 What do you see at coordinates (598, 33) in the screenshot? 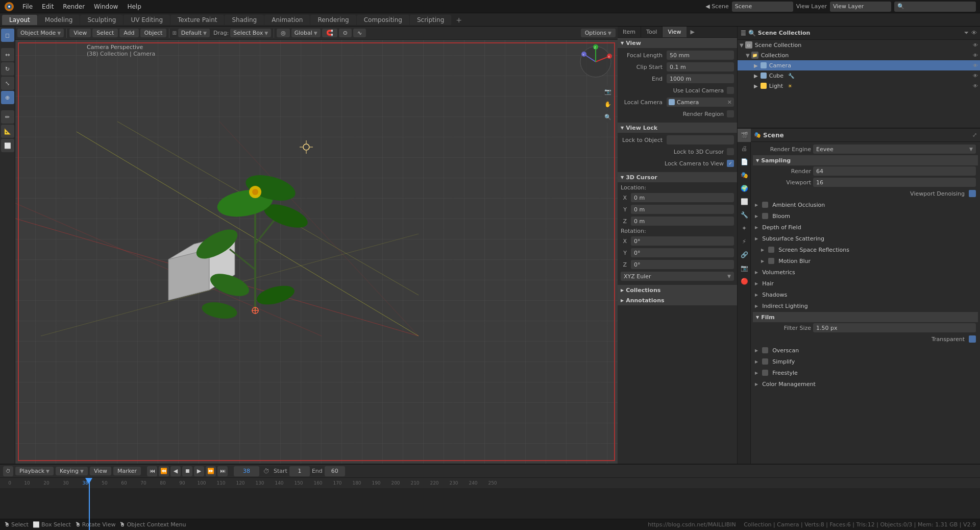
I see `options-btn: Options ▼` at bounding box center [598, 33].